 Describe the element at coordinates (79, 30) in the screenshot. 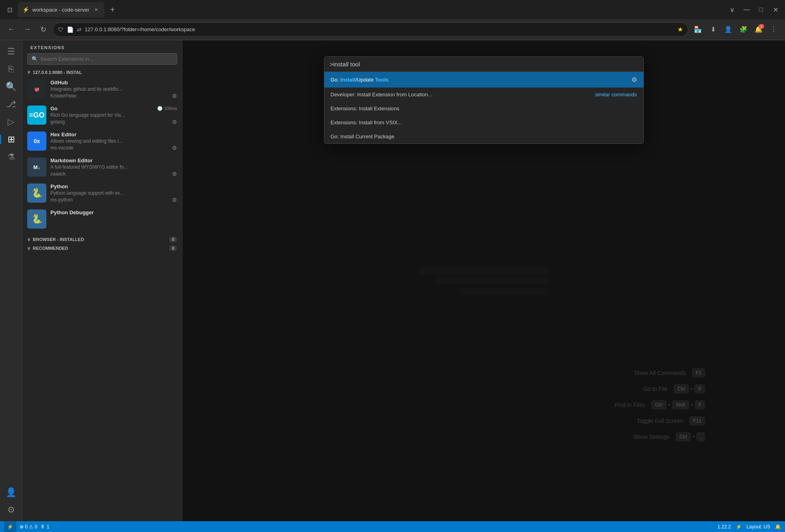

I see `split-icon: ⇄` at that location.